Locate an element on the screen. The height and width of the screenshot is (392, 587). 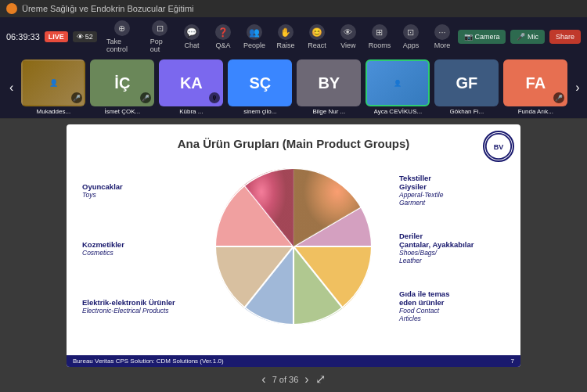
take-control-icon: ⊕ is located at coordinates (122, 28).